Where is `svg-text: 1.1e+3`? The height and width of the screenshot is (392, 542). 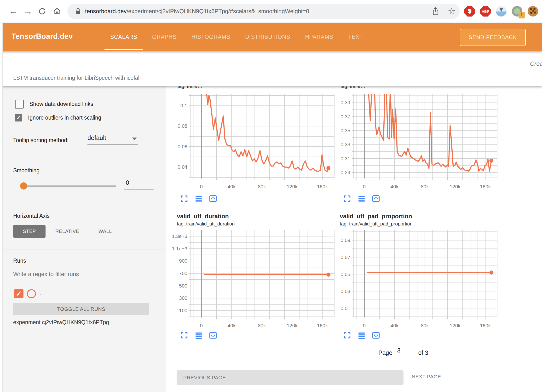 svg-text: 1.1e+3 is located at coordinates (180, 249).